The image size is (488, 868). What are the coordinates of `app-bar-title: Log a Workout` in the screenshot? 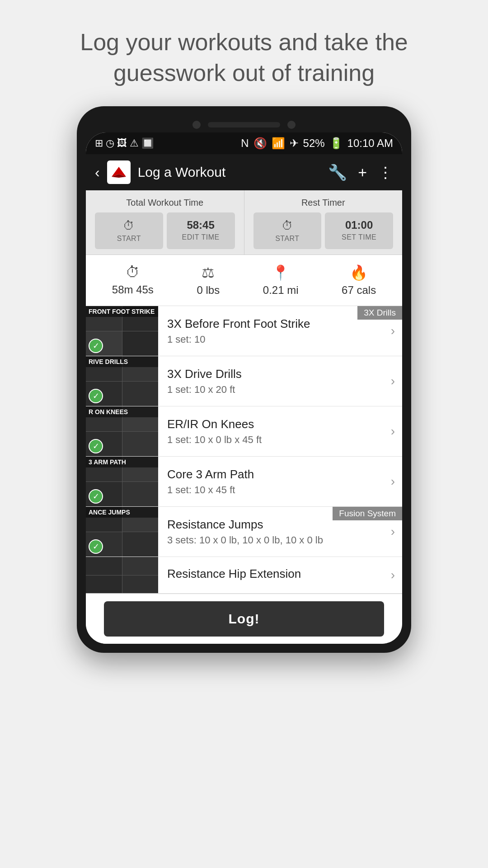 It's located at (230, 172).